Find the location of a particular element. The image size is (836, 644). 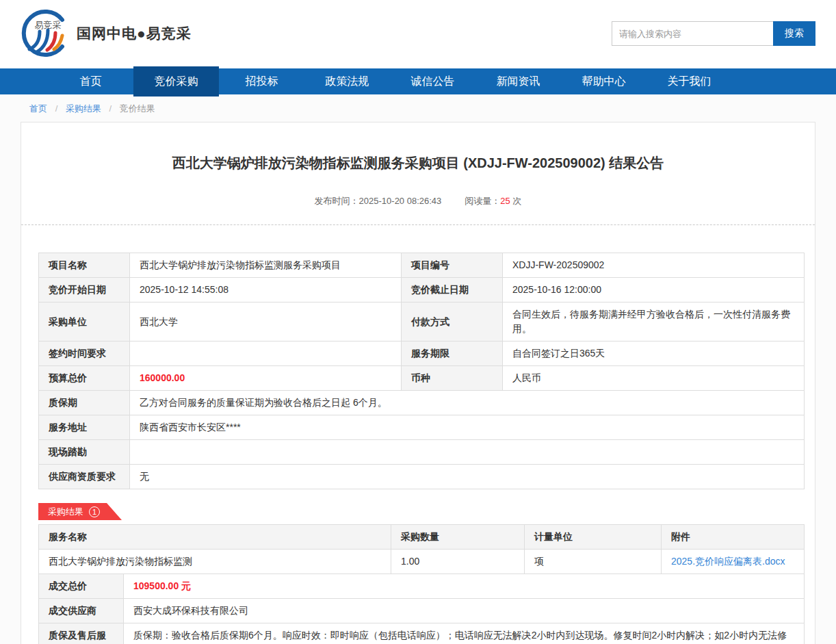

row-supplier-qualification: 供应商资质要求 无 is located at coordinates (421, 477).